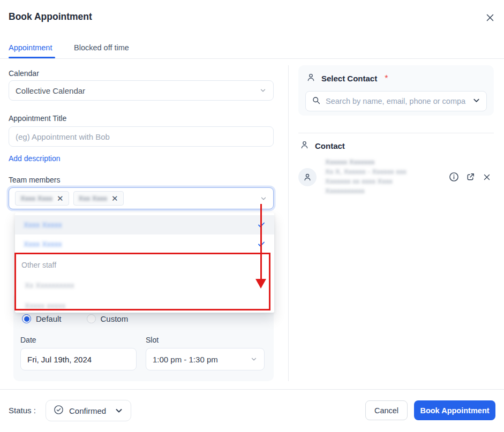 Image resolution: width=504 pixels, height=432 pixels. What do you see at coordinates (396, 101) in the screenshot?
I see `contact-search-input` at bounding box center [396, 101].